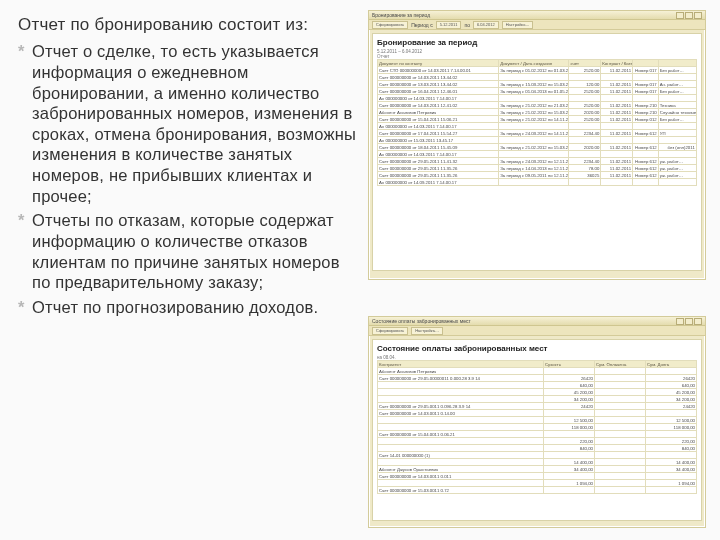 The height and width of the screenshot is (540, 720). What do you see at coordinates (538, 182) in the screenshot?
I see `table-row: Ан 000000000 от 14.09.2011 7.14.00.17` at bounding box center [538, 182].